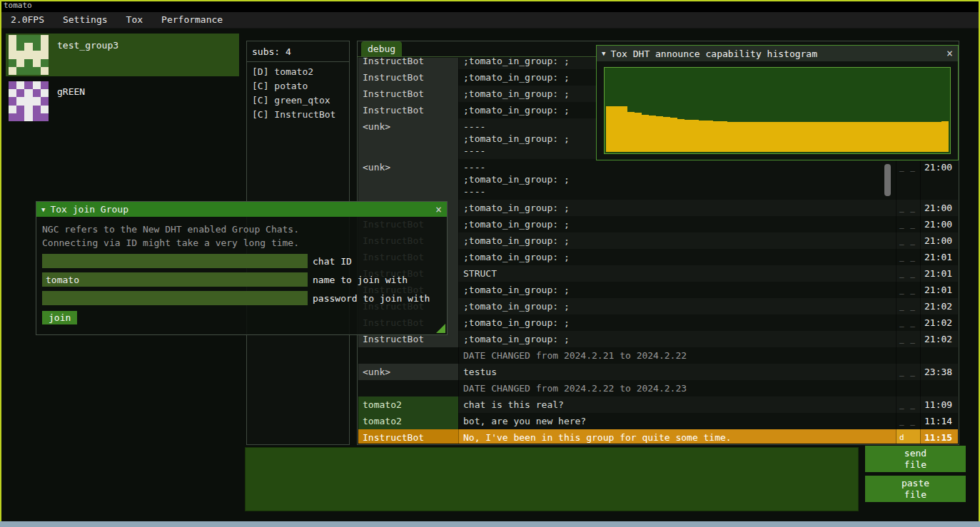 The height and width of the screenshot is (527, 980). Describe the element at coordinates (677, 180) in the screenshot. I see `message-text: ----;tomato_in_group: ;----` at that location.